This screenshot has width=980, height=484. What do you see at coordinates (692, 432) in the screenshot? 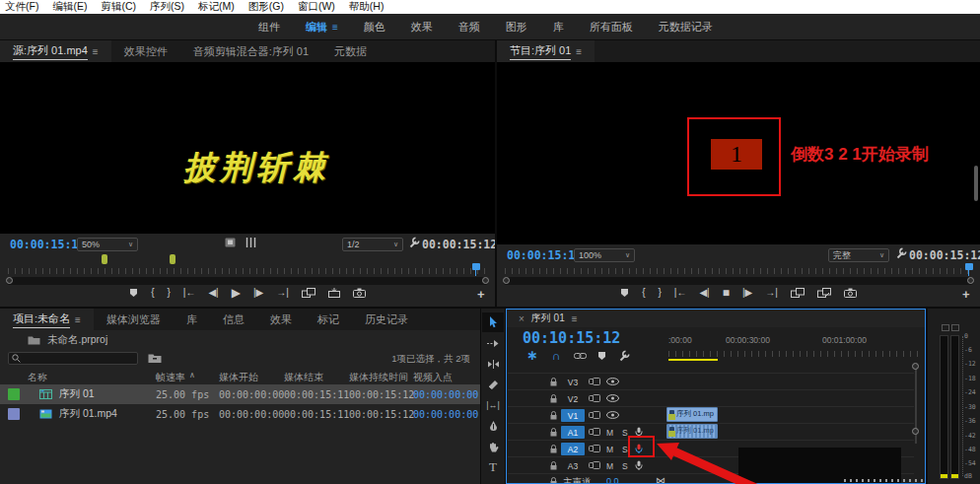
I see `timeline-audio-clip: 序列 01.mp` at bounding box center [692, 432].